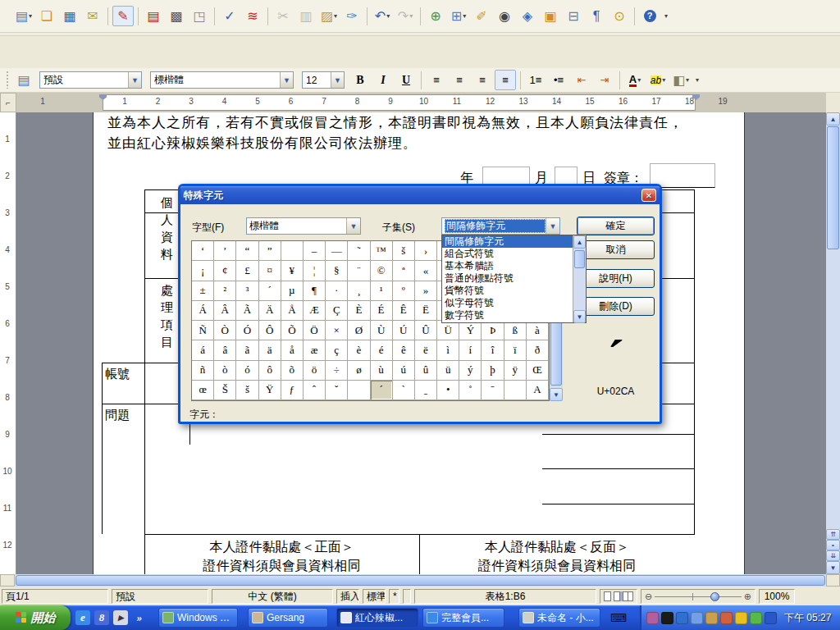 This screenshot has height=630, width=840. What do you see at coordinates (536, 80) in the screenshot?
I see `numbered-list-icon: 1≡` at bounding box center [536, 80].